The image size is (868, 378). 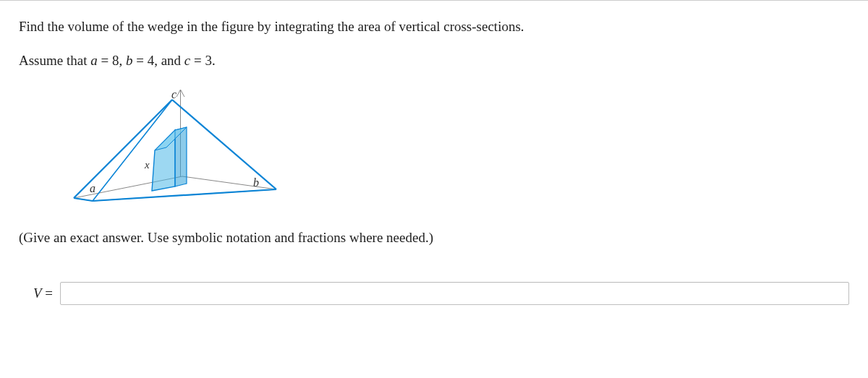 I want to click on wedge-svg: a b c x, so click(x=179, y=149).